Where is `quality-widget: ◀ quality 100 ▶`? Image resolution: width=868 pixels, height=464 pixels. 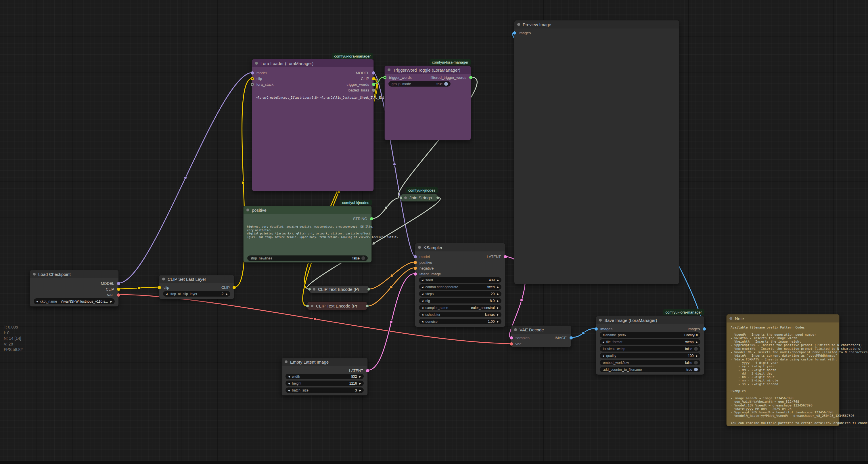 quality-widget: ◀ quality 100 ▶ is located at coordinates (650, 356).